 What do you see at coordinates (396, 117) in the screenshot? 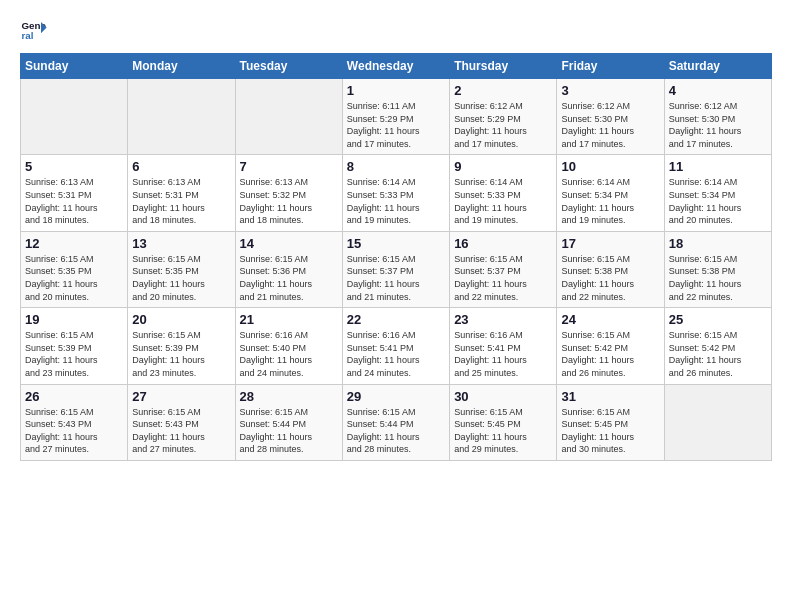
I see `week-row-1: 1Sunrise: 6:11 AM Sunset: 5:29 PM Daylig…` at bounding box center [396, 117].